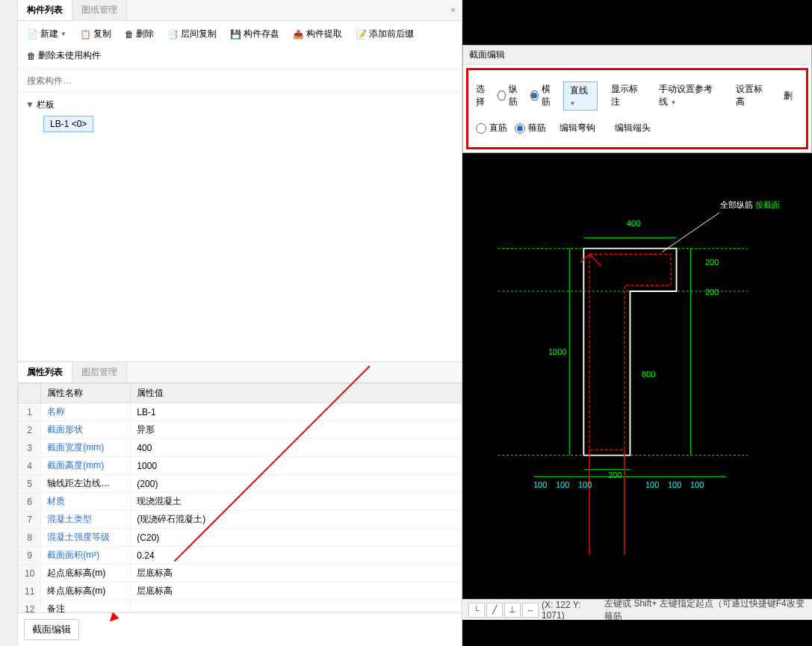 The width and height of the screenshot is (812, 646). I want to click on panel-header: 构件列表 图纸管理 ×, so click(240, 10).